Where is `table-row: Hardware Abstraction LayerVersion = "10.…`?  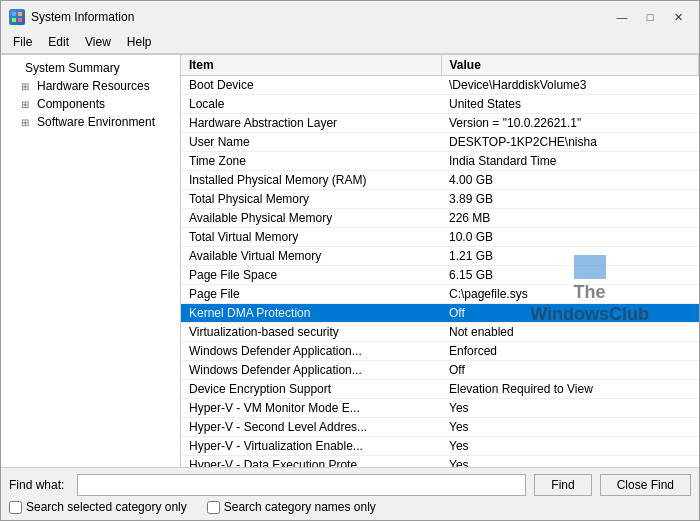
table-row: Hardware Abstraction LayerVersion = "10.… is located at coordinates (440, 124).